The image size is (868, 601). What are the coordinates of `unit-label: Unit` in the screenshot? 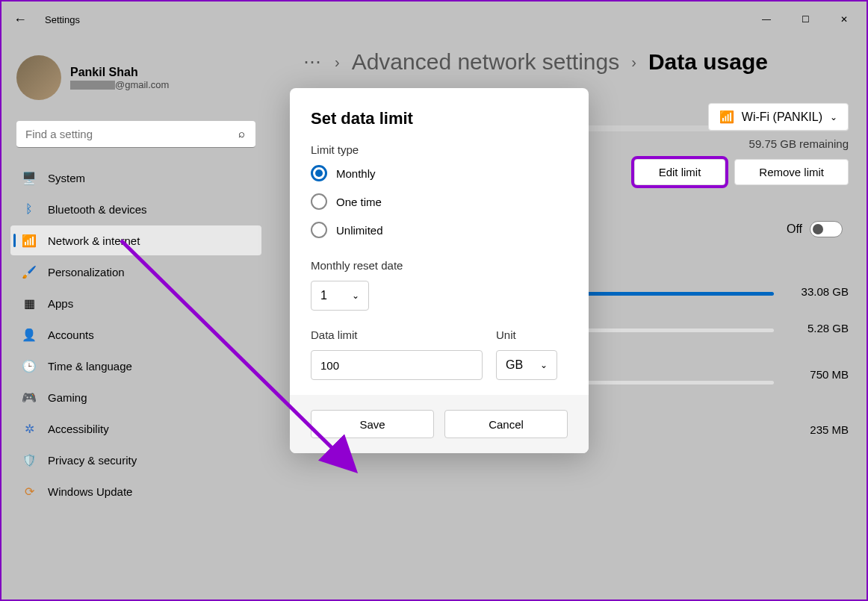 It's located at (527, 334).